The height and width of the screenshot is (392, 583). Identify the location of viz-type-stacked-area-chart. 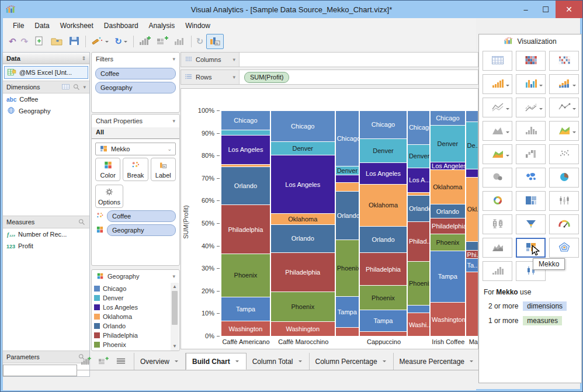
(498, 154).